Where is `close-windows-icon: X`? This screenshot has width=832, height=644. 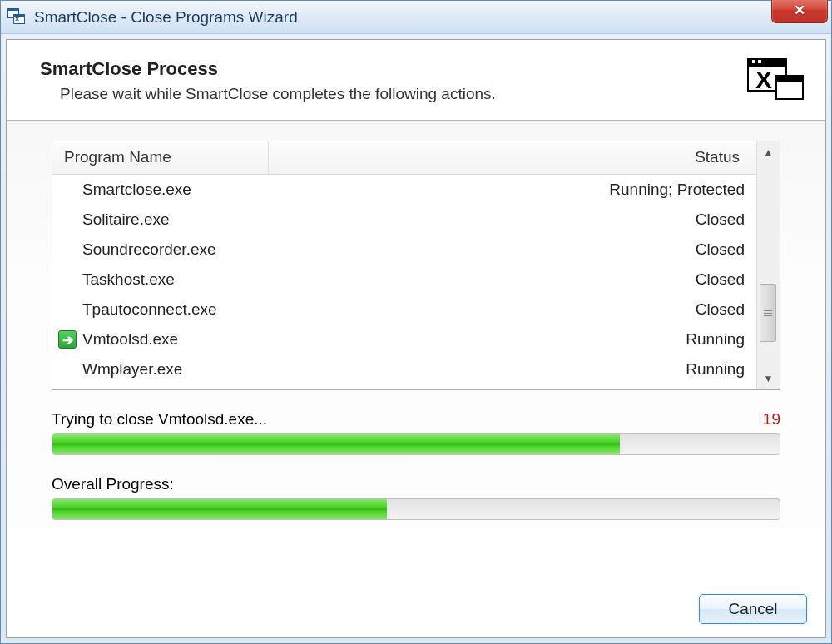 close-windows-icon: X is located at coordinates (775, 82).